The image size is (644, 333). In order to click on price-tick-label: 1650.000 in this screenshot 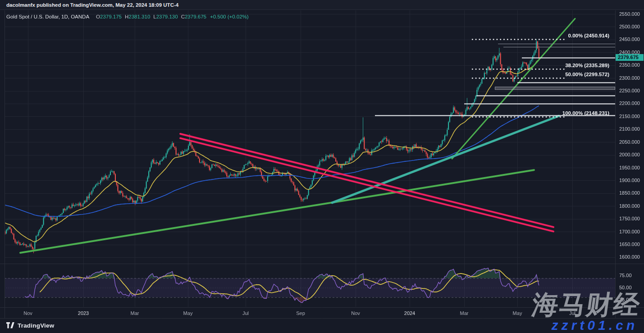, I will do `click(630, 244)`.